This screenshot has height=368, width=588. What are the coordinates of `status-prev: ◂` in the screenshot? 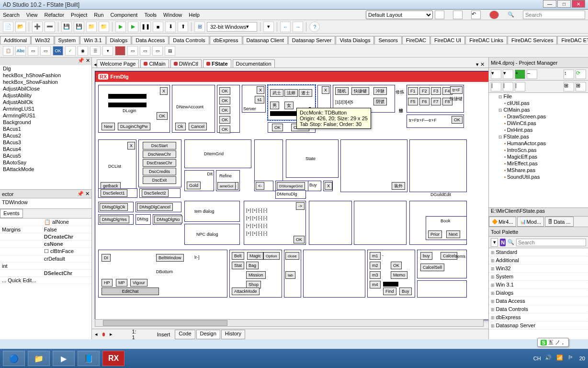 It's located at (96, 334).